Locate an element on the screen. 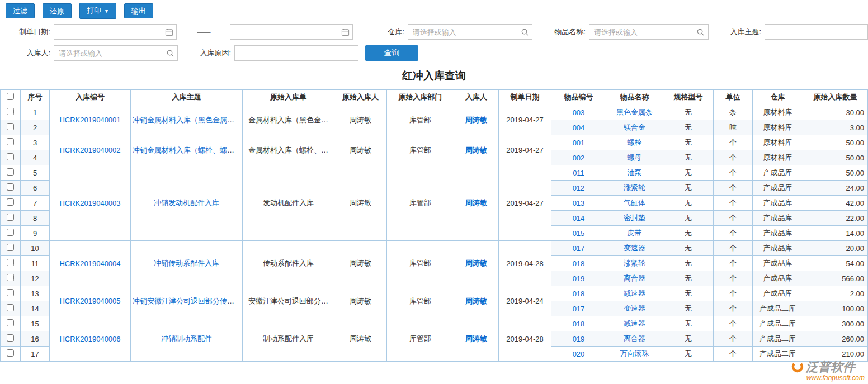 The width and height of the screenshot is (868, 384). select-all-checkbox is located at coordinates (10, 96).